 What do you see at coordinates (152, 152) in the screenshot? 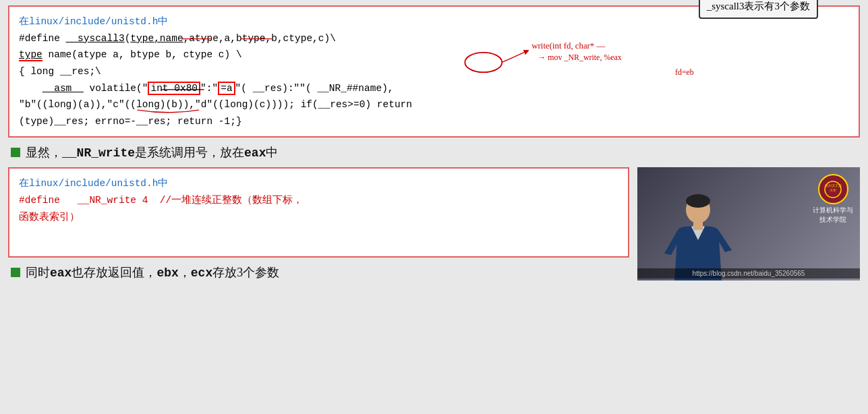
I see `middle-text: 显然，__NR_write是系统调用号，放在eax中` at bounding box center [152, 152].